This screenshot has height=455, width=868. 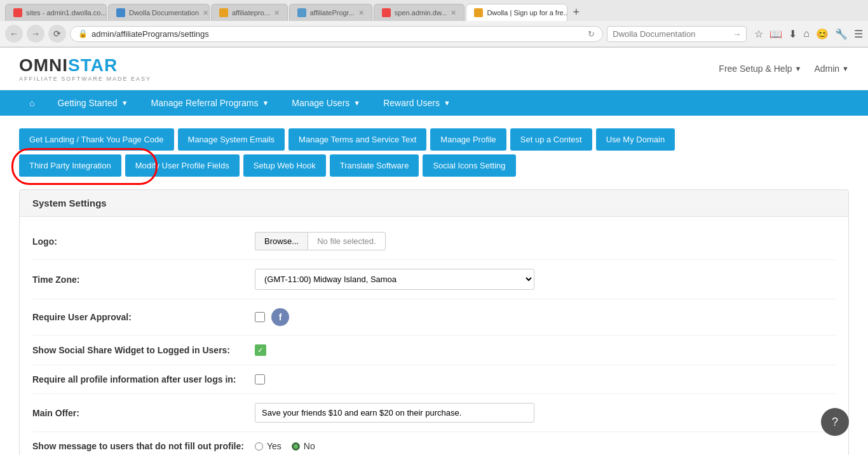 What do you see at coordinates (552, 140) in the screenshot?
I see `set-contest-button: Set up a Contest` at bounding box center [552, 140].